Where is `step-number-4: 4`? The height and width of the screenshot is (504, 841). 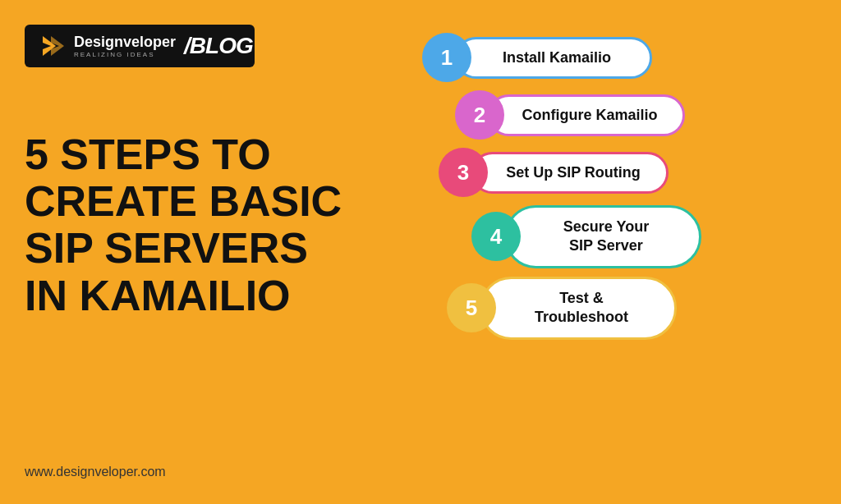 step-number-4: 4 is located at coordinates (496, 236).